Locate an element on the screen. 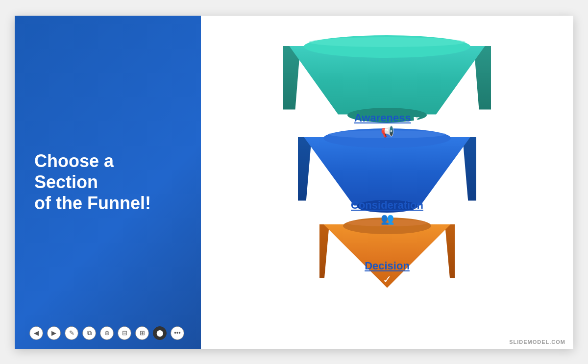  more-button: ••• is located at coordinates (177, 333).